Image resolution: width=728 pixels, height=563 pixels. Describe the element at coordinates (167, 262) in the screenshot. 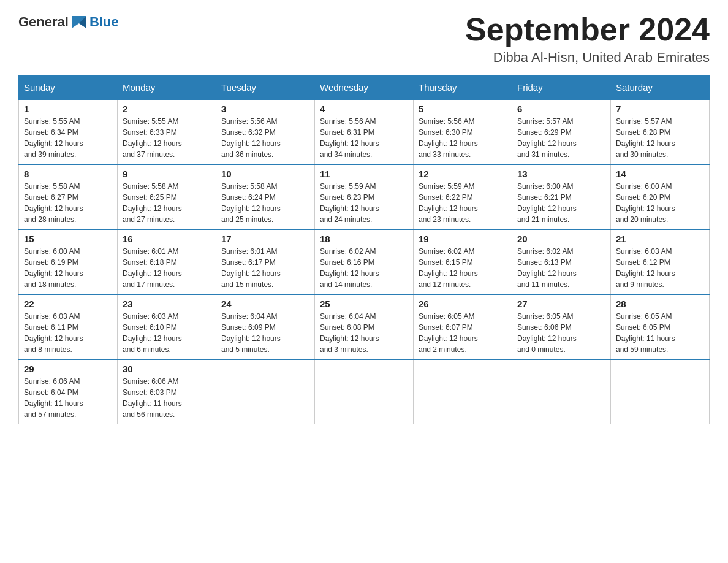

I see `calendar-day-cell: 16Sunrise: 6:01 AMSunset: 6:18 PMDayligh…` at that location.